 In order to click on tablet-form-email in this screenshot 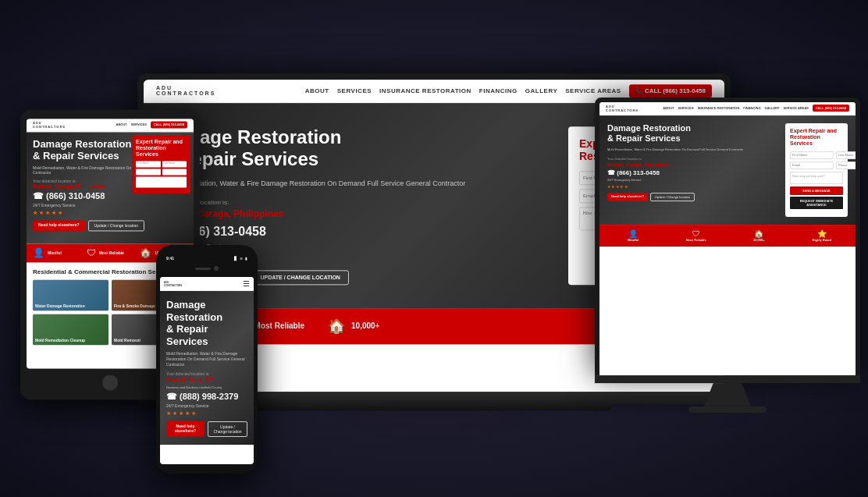, I will do `click(148, 172)`.